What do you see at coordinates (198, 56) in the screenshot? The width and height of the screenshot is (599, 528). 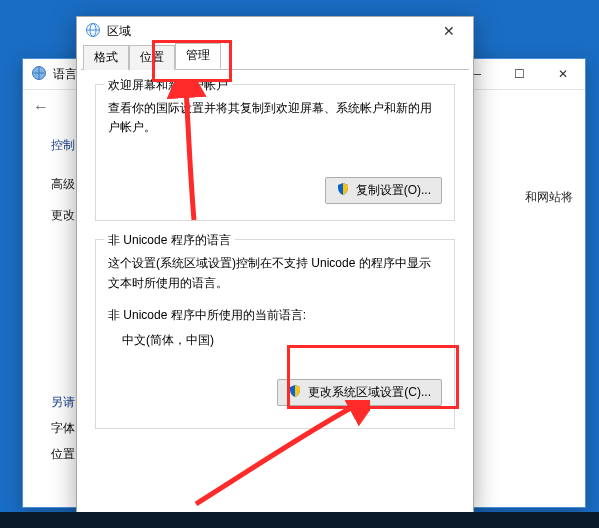 I see `tab-admin: 管理` at bounding box center [198, 56].